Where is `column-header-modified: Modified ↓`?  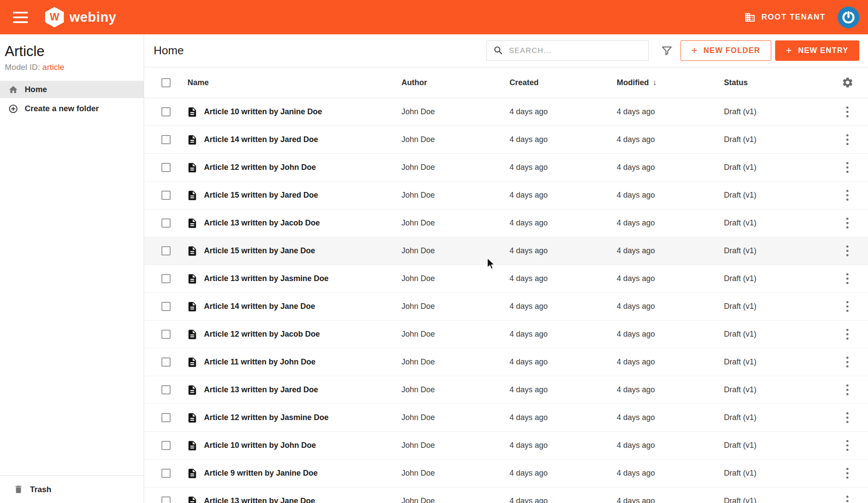 column-header-modified: Modified ↓ is located at coordinates (670, 83).